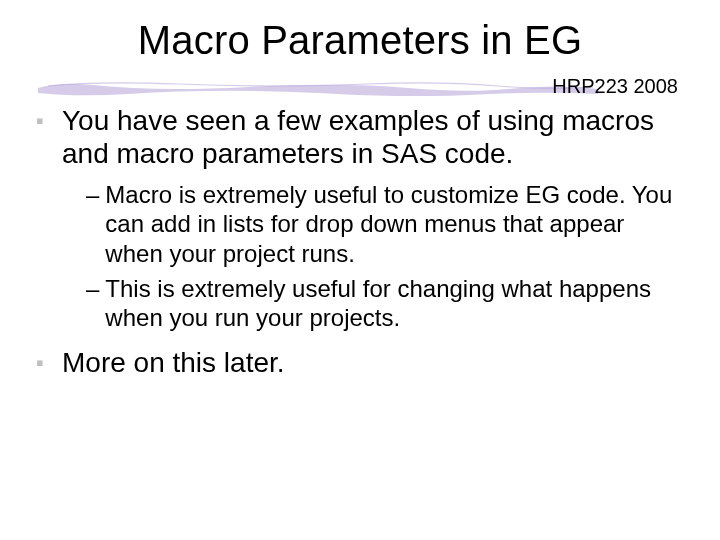  I want to click on sub-bullet-text: This is extremely useful for changing wh…, so click(394, 304).